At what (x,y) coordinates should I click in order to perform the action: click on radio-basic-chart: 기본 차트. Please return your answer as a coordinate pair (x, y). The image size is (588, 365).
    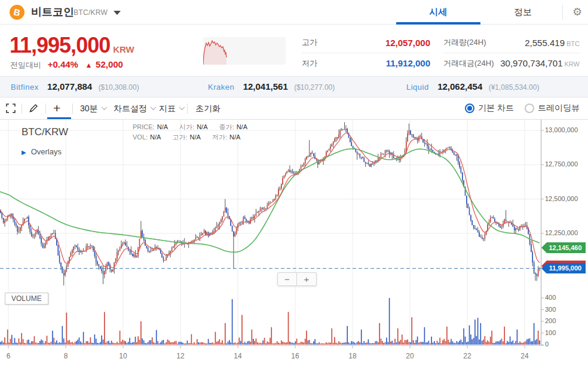
    Looking at the image, I should click on (489, 108).